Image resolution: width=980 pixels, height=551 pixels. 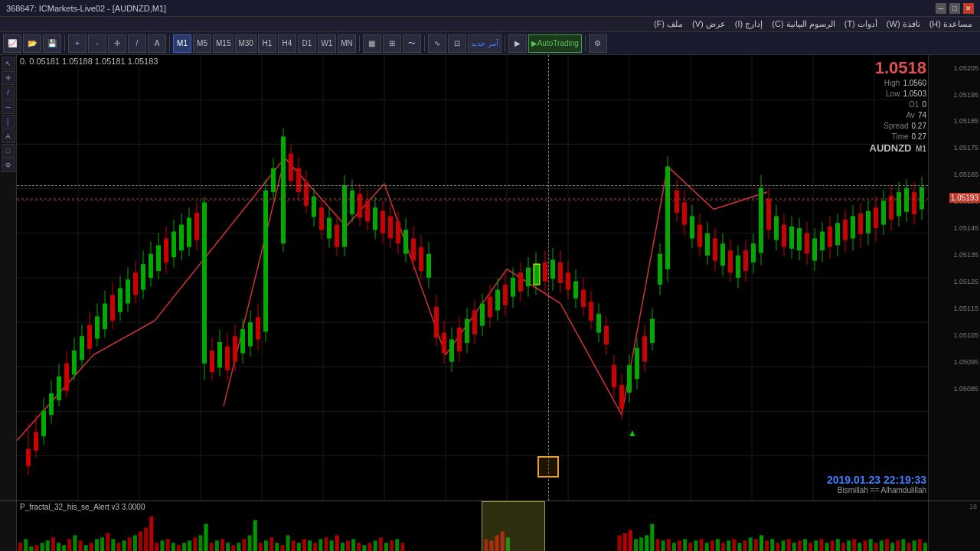 What do you see at coordinates (969, 8) in the screenshot?
I see `close-button: ✕` at bounding box center [969, 8].